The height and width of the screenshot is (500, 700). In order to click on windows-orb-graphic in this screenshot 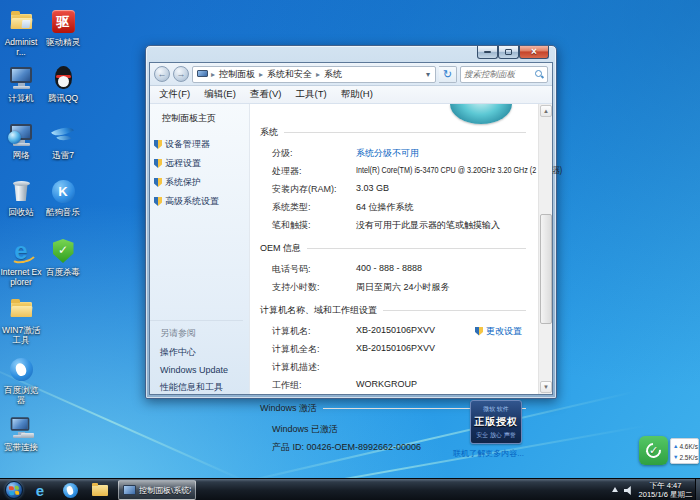, I will do `click(481, 114)`.